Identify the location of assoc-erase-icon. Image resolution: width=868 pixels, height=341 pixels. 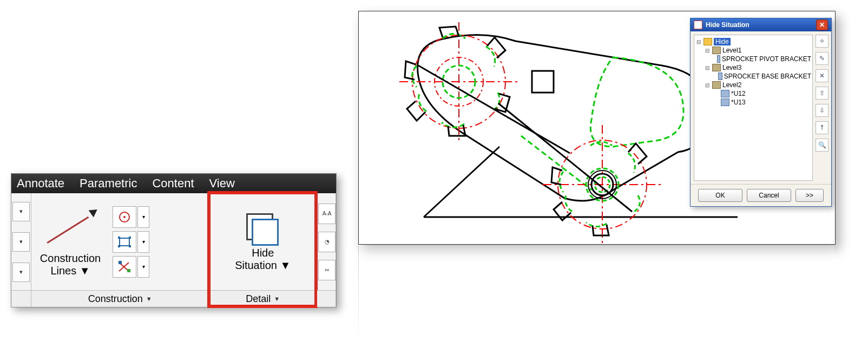
(124, 267).